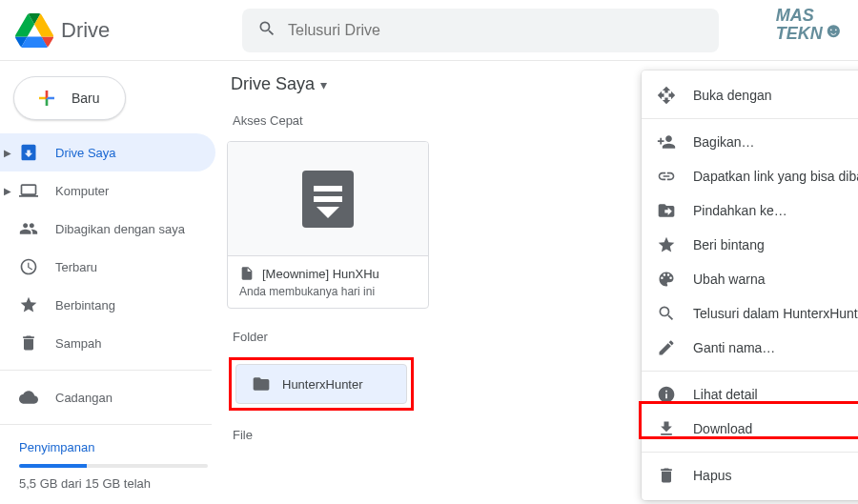  Describe the element at coordinates (247, 273) in the screenshot. I see `file-icon` at that location.